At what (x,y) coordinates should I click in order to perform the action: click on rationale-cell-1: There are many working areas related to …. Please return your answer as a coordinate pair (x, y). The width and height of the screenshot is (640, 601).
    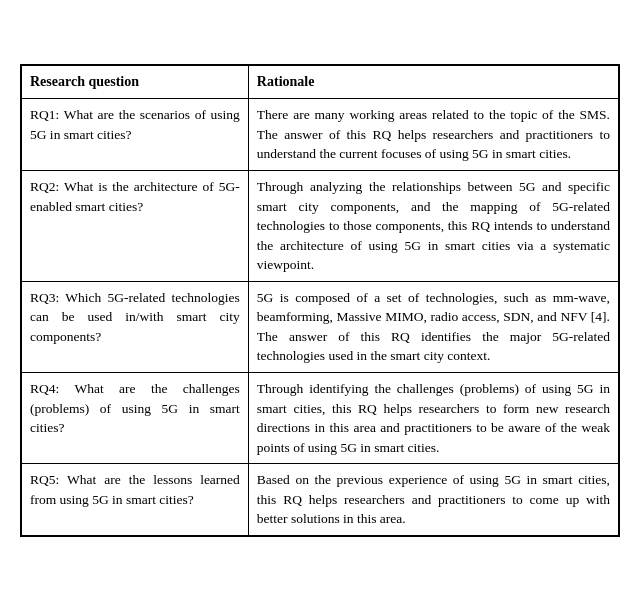
    Looking at the image, I should click on (433, 135).